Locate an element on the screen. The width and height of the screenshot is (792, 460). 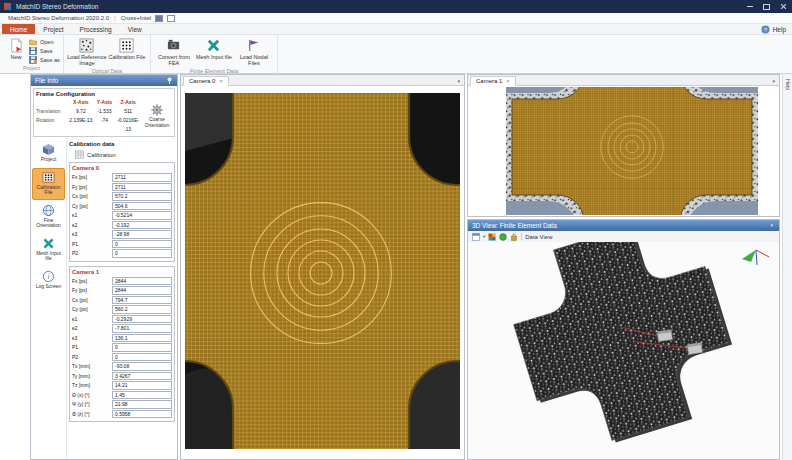
help-button: ? Help is located at coordinates (776, 29).